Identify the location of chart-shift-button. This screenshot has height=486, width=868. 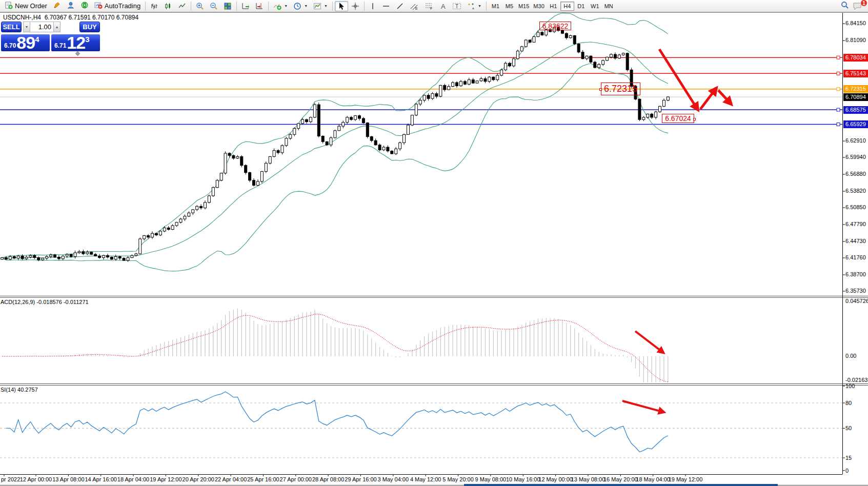
(259, 6).